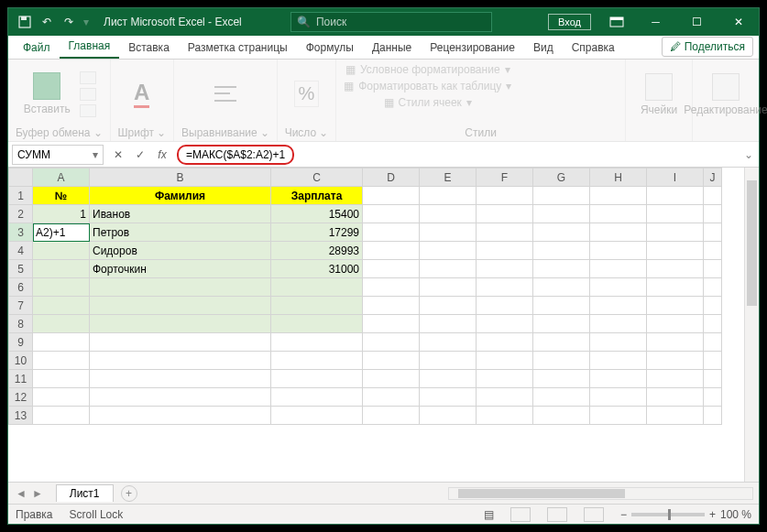 This screenshot has height=532, width=767. What do you see at coordinates (428, 70) in the screenshot?
I see `conditional-formatting-button: ▦Условное форматирование▾` at bounding box center [428, 70].